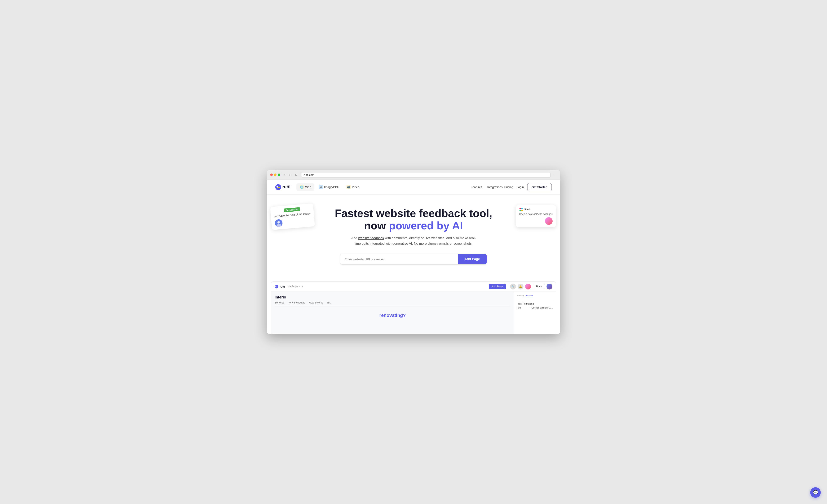  What do you see at coordinates (332, 187) in the screenshot?
I see `nav-tab-image-label: Image/PDF` at bounding box center [332, 187].